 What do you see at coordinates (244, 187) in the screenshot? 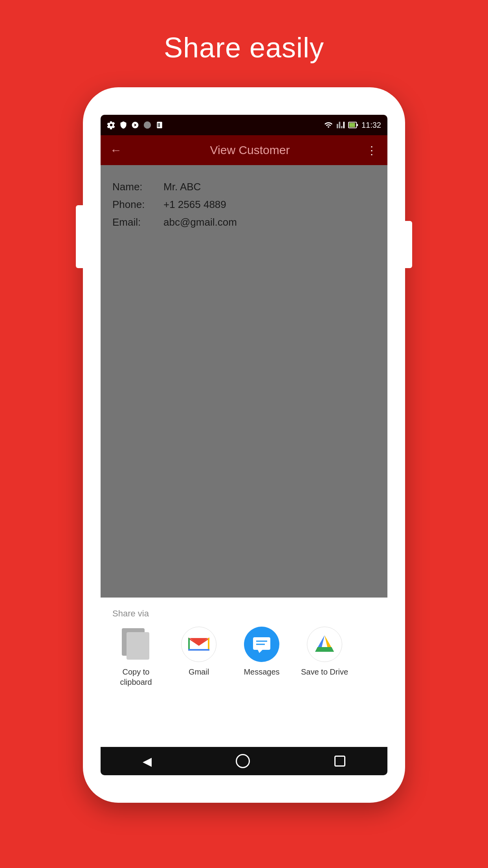
I see `name-row: Name: Mr. ABC` at bounding box center [244, 187].